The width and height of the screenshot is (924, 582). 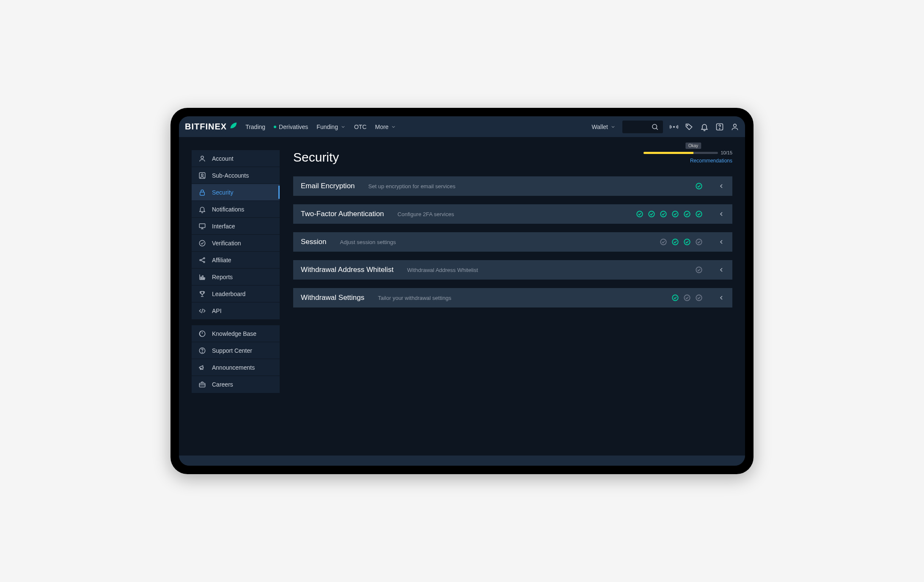 I want to click on sidebar-item-label: Announcements, so click(x=234, y=368).